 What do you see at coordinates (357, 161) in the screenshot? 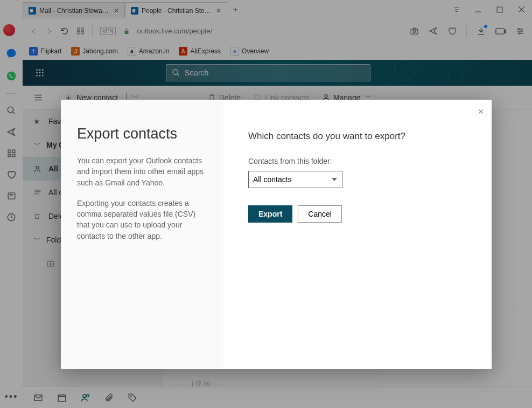
I see `folder-label: Contacts from this folder:` at bounding box center [357, 161].